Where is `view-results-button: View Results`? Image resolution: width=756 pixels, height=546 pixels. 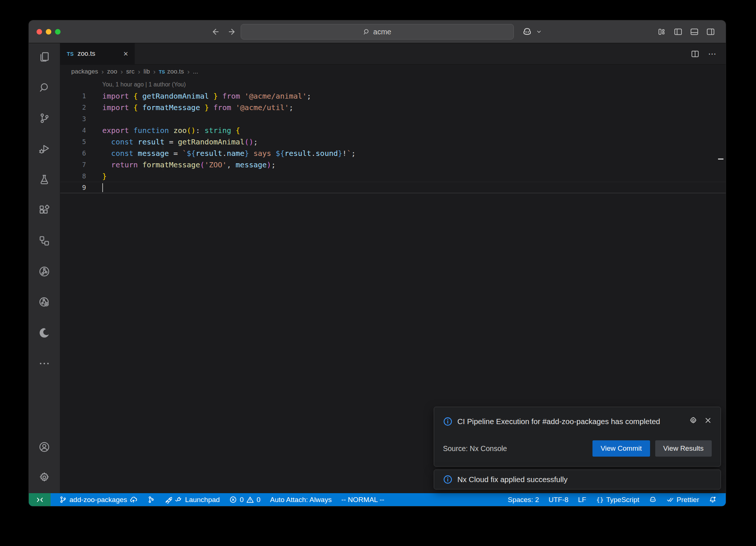 view-results-button: View Results is located at coordinates (684, 448).